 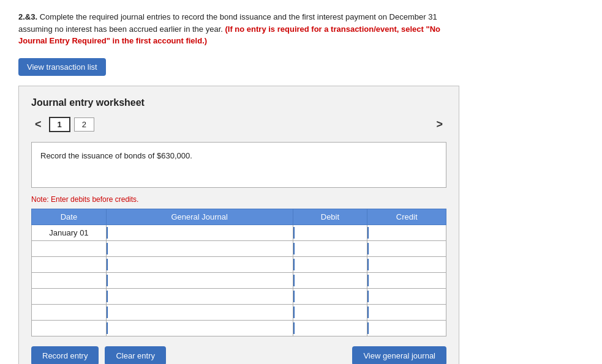 What do you see at coordinates (38, 125) in the screenshot?
I see `nav-prev-button: <` at bounding box center [38, 125].